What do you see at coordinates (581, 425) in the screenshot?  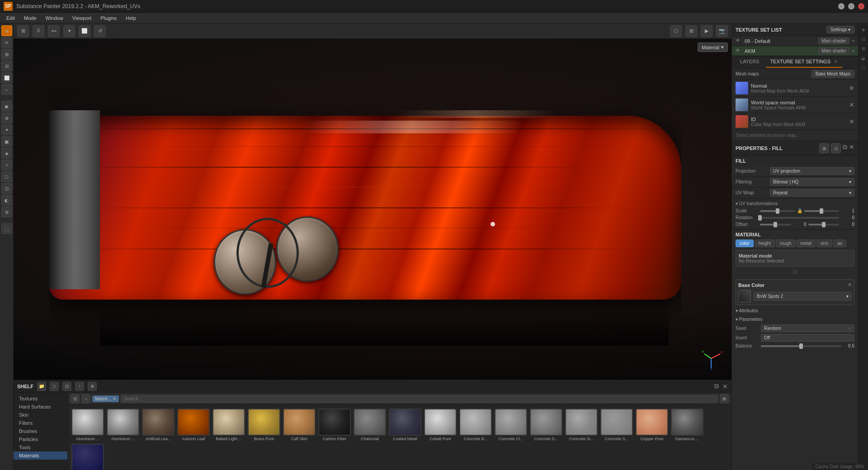 I see `material-item: Concrete Si...` at bounding box center [581, 425].